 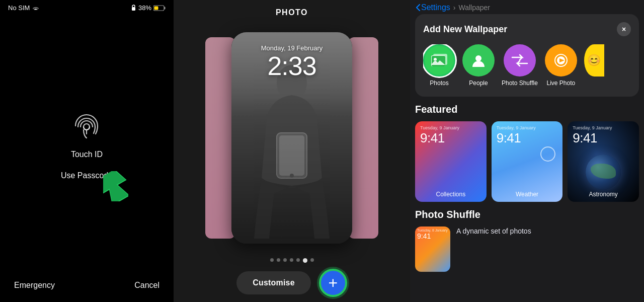 What do you see at coordinates (451, 162) in the screenshot?
I see `featured-collections-card: Tuesday, 9 January 9:41 Collections` at bounding box center [451, 162].